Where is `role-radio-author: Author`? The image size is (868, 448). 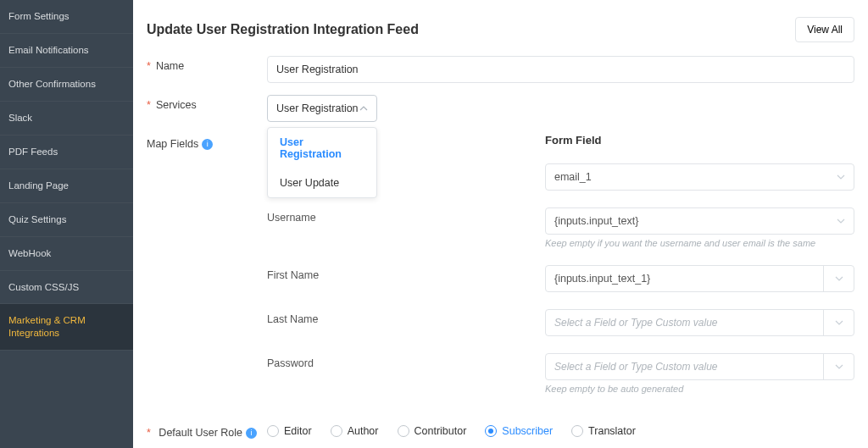 role-radio-author: Author is located at coordinates (354, 431).